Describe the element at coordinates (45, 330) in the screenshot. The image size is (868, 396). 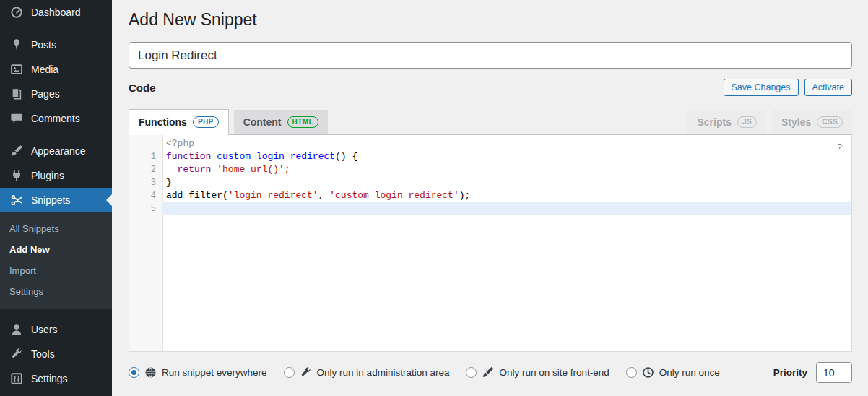
I see `sidebar-item-label: Users` at that location.